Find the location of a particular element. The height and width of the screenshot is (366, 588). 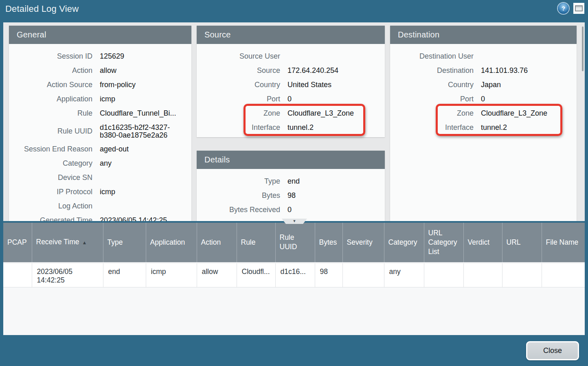

collapse-handle: ▼ is located at coordinates (294, 221).